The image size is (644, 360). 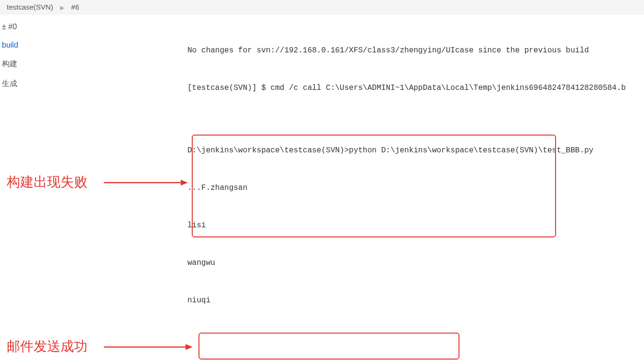 What do you see at coordinates (416, 50) in the screenshot?
I see `console-line: No changes for svn://192.168.0.161/XFS/c…` at bounding box center [416, 50].